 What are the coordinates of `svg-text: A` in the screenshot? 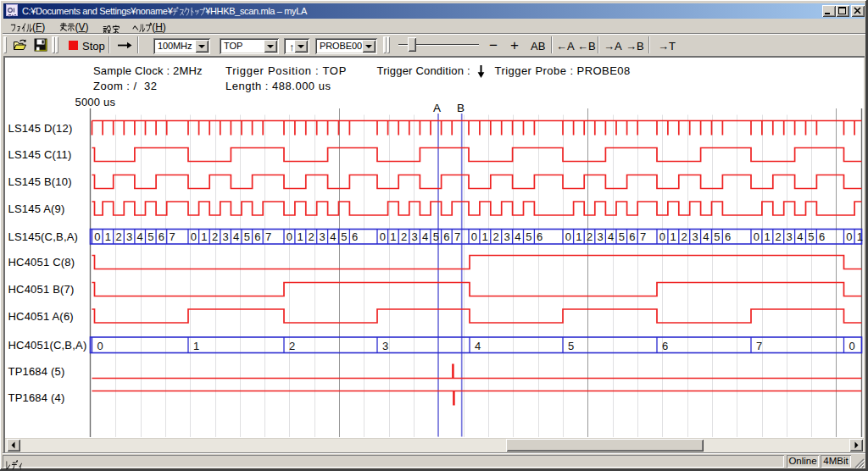 It's located at (437, 108).